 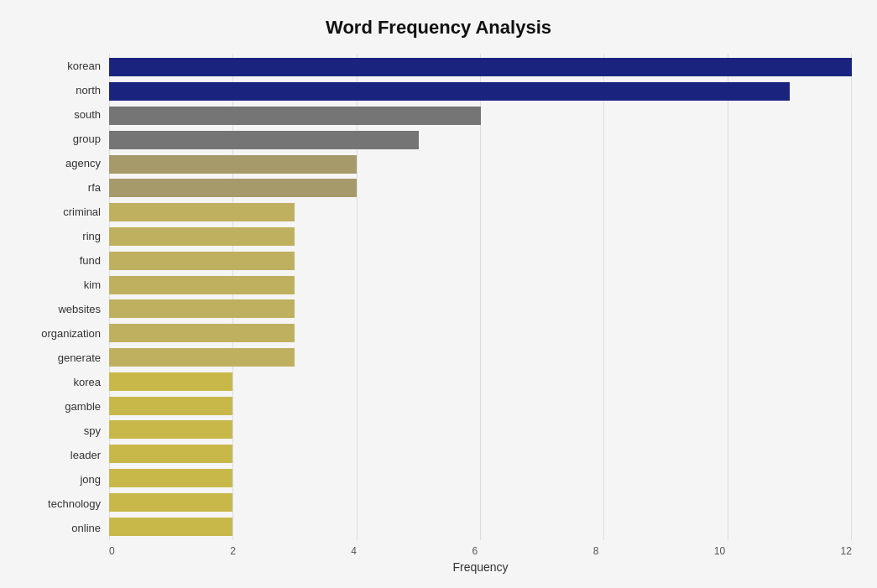 I want to click on y-label: leader, so click(x=86, y=455).